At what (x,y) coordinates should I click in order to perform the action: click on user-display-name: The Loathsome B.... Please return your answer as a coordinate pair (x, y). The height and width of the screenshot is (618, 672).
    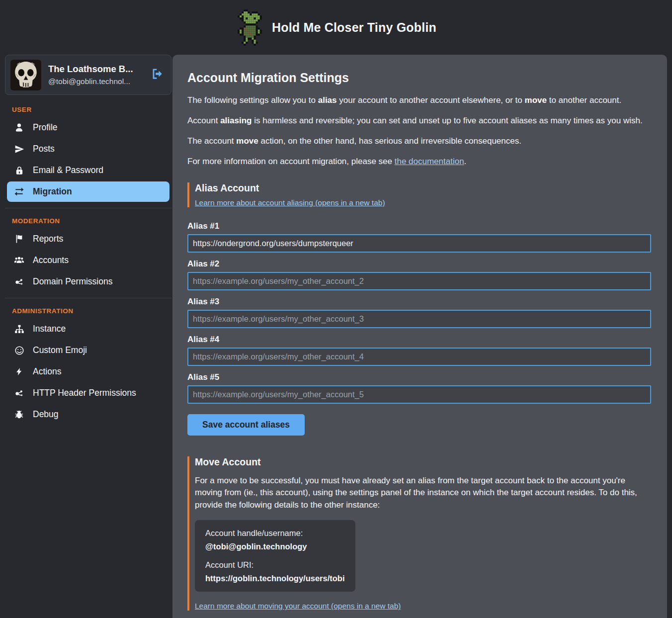
    Looking at the image, I should click on (96, 69).